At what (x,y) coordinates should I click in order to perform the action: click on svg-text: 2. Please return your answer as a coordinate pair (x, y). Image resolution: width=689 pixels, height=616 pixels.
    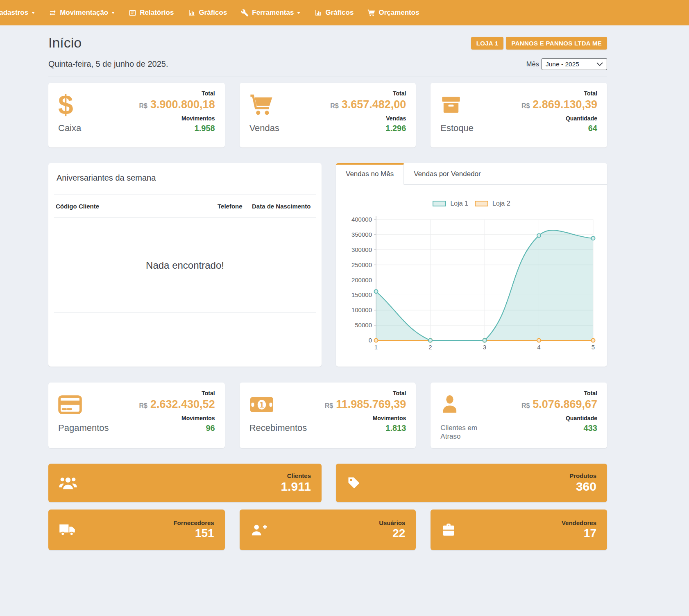
    Looking at the image, I should click on (430, 347).